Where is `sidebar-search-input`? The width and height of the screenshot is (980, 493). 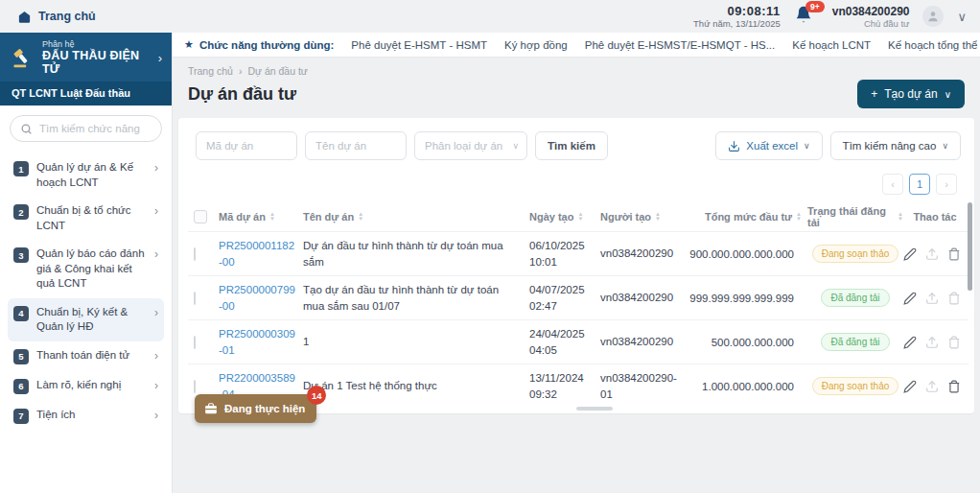
sidebar-search-input is located at coordinates (97, 129).